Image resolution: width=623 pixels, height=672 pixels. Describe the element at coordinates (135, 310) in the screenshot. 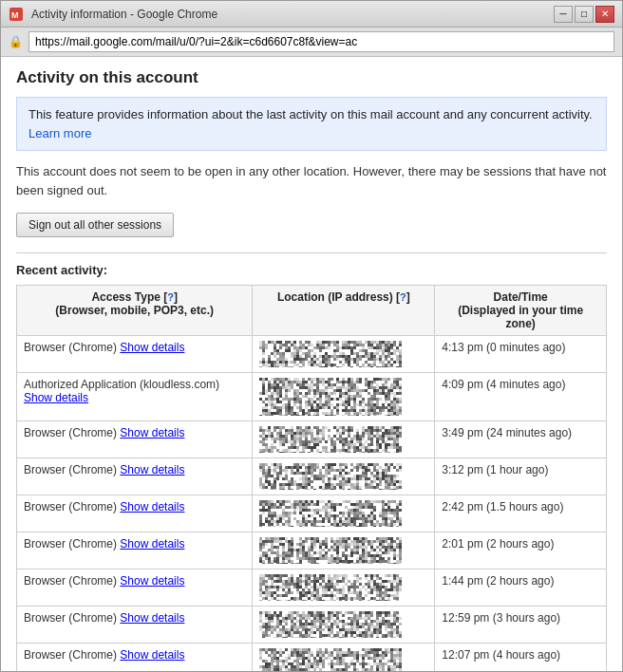

I see `col-header-access-sub: (Browser, mobile, POP3, etc.)` at that location.